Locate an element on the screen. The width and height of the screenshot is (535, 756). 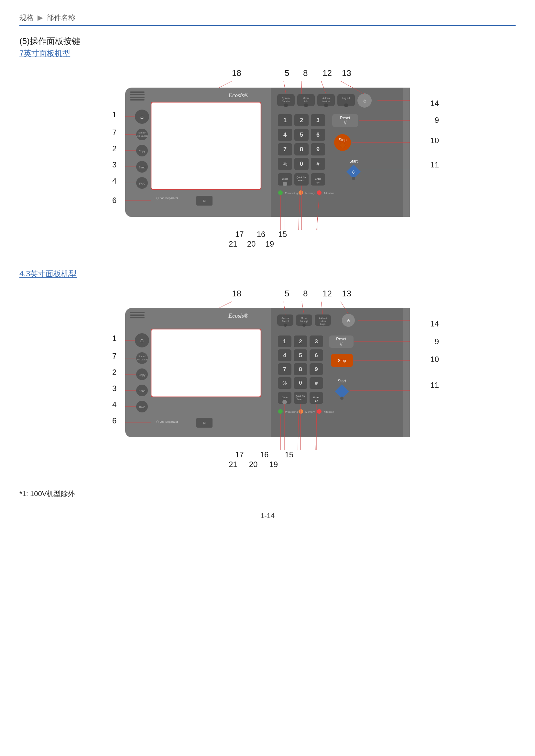
ann-17: 17 is located at coordinates (239, 234).